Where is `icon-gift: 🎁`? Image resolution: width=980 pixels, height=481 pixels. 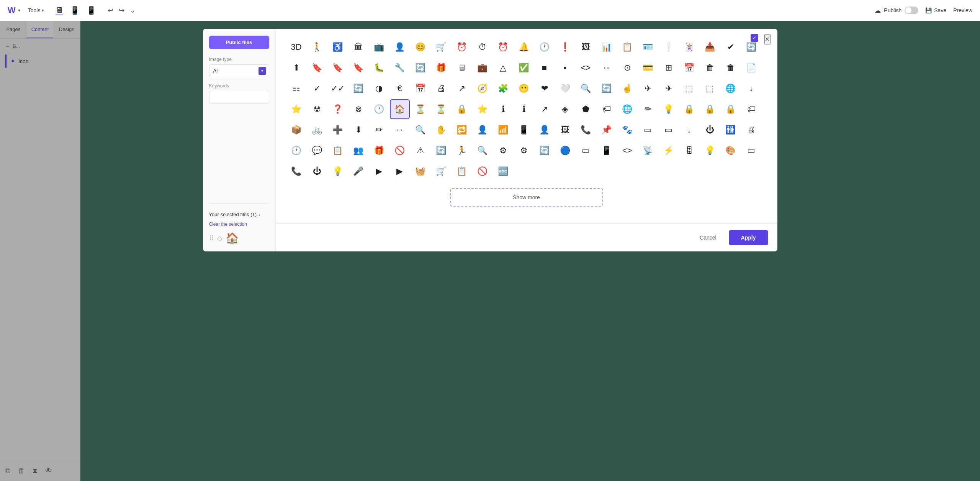 icon-gift: 🎁 is located at coordinates (441, 68).